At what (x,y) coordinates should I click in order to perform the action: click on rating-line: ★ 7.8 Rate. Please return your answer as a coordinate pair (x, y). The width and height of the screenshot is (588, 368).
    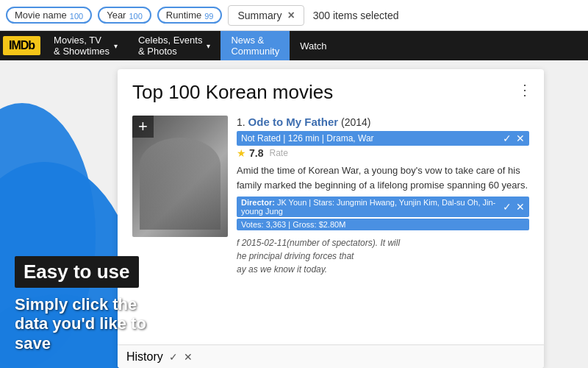
    Looking at the image, I should click on (383, 153).